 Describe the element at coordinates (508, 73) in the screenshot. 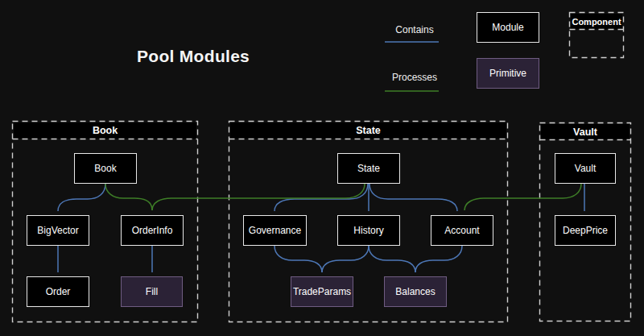

I see `legend-primitive-box: Primitive` at that location.